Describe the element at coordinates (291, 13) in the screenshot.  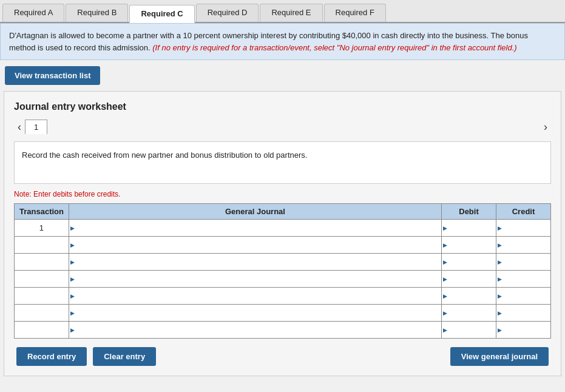
I see `tab-required-e: Required E` at that location.